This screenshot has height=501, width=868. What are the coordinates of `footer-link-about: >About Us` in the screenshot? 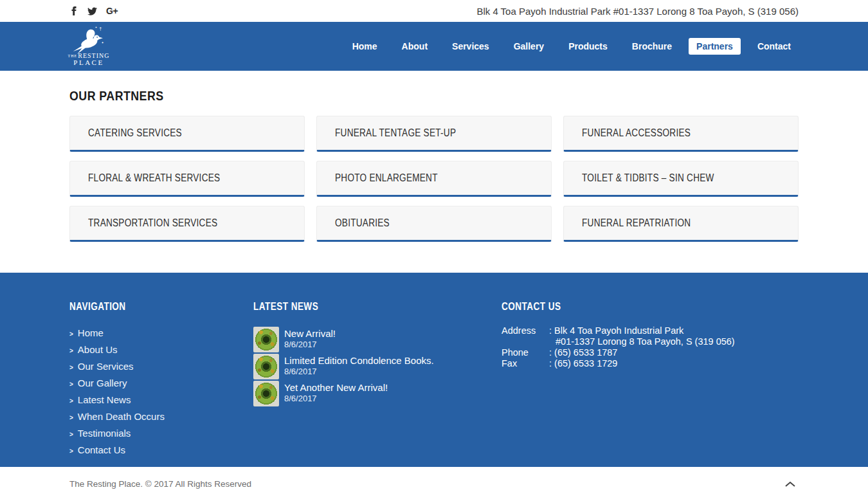 It's located at (94, 350).